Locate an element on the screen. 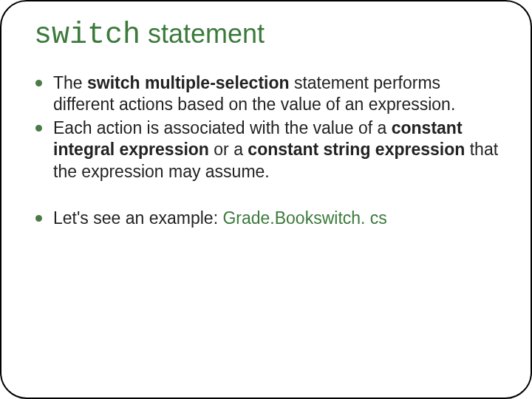  b1-bold-1: switch multiple-selection is located at coordinates (188, 83).